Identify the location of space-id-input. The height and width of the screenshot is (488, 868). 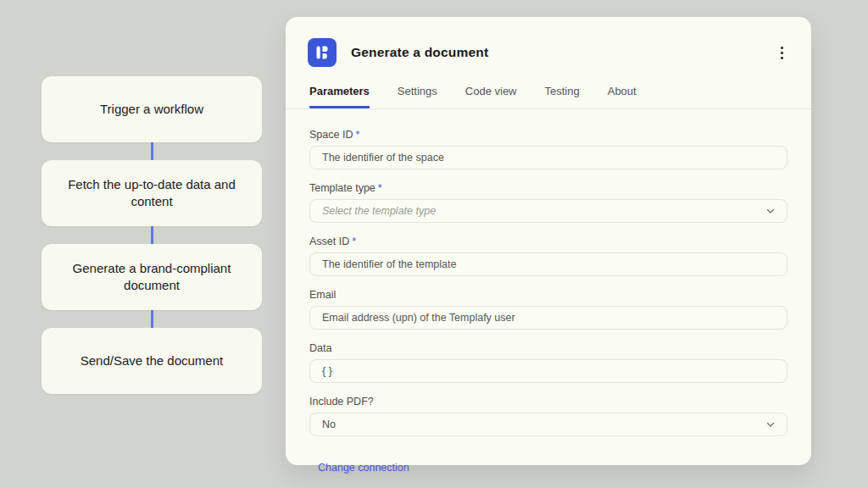
(548, 158).